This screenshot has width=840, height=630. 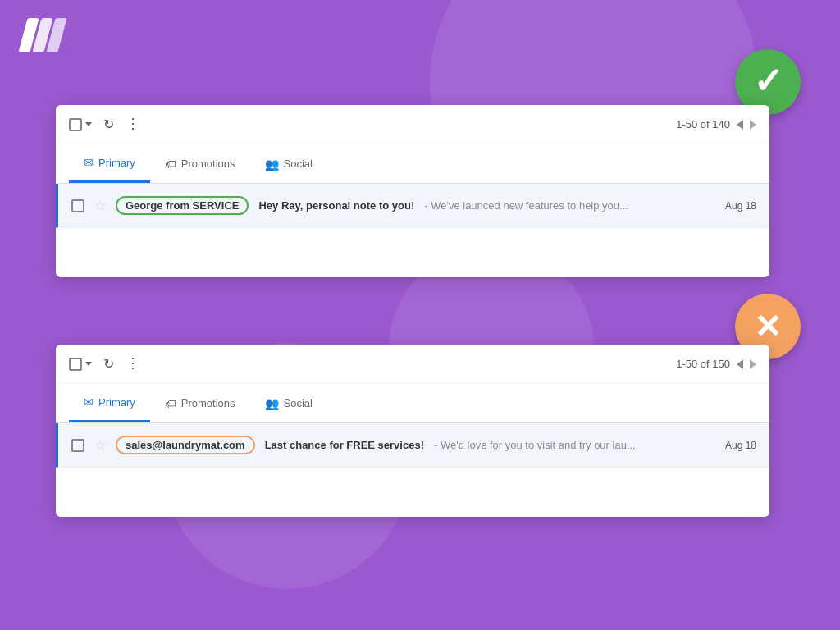 I want to click on social-tab-icon: 👥, so click(x=272, y=164).